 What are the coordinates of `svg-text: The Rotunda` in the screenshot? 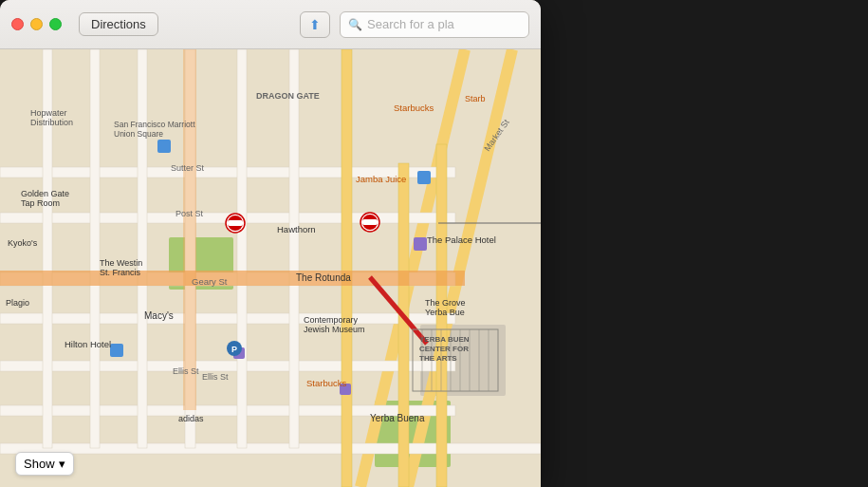 It's located at (323, 277).